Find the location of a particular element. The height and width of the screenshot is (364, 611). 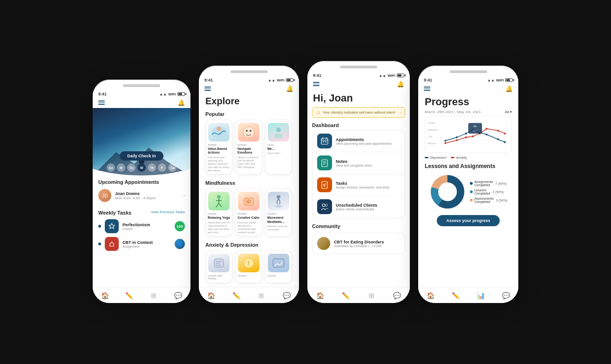

donut-assignments-val: 7 (64%) is located at coordinates (501, 183).